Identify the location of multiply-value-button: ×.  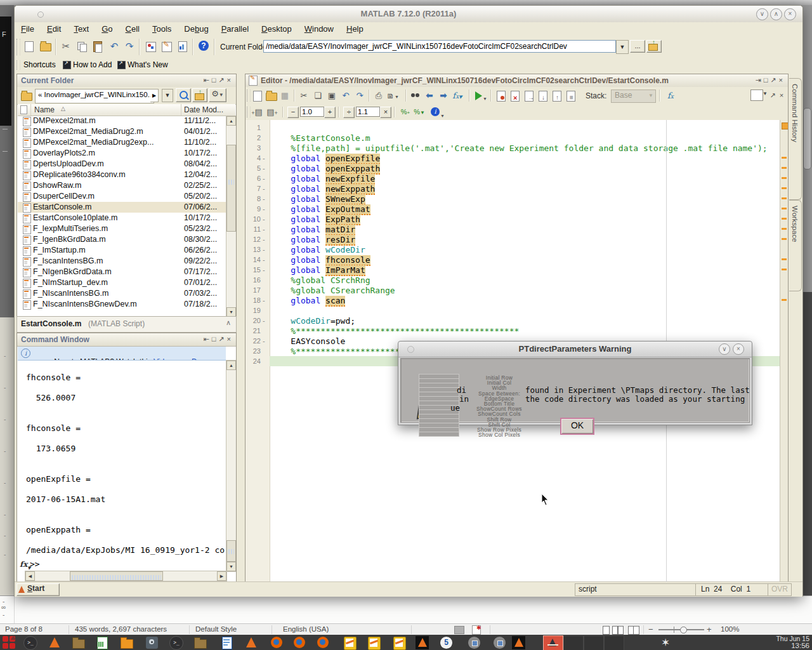
(386, 112).